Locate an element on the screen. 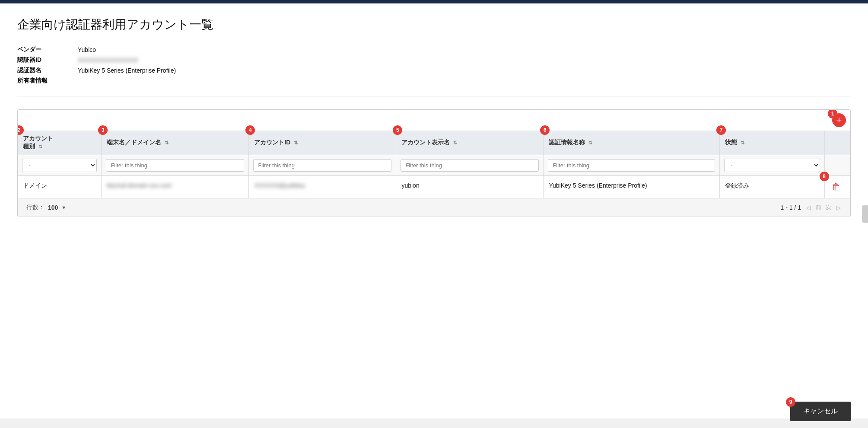 This screenshot has width=868, height=428. col-account-display: 5 アカウント表示名 ⇅ is located at coordinates (470, 143).